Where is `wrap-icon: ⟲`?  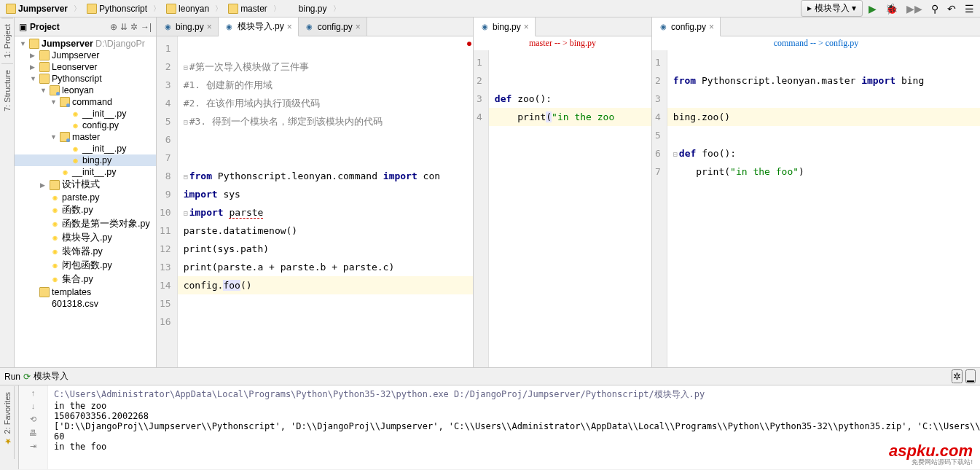 wrap-icon: ⟲ is located at coordinates (34, 420).